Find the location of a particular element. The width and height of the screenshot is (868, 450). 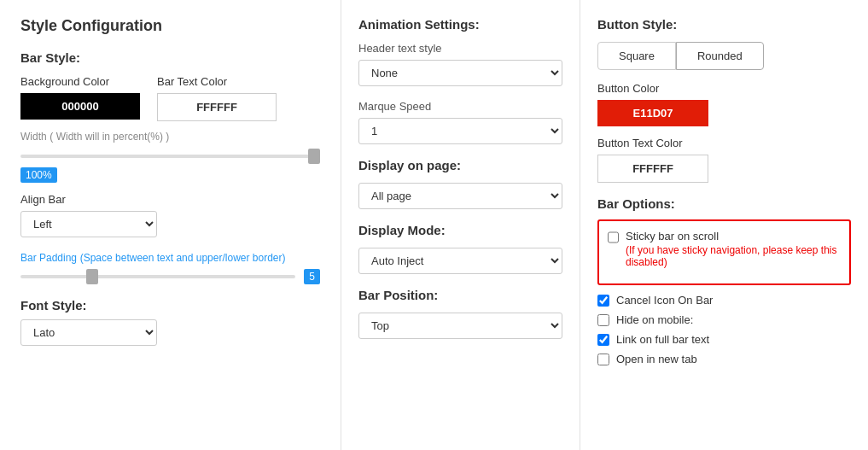

align-bar-label: Align Bar is located at coordinates (171, 200).